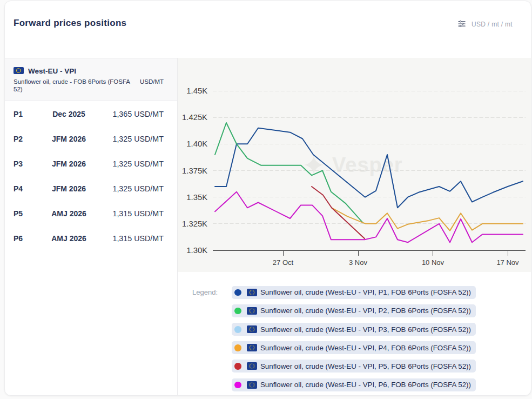  What do you see at coordinates (367, 165) in the screenshot?
I see `svg-text: Vesper` at bounding box center [367, 165].